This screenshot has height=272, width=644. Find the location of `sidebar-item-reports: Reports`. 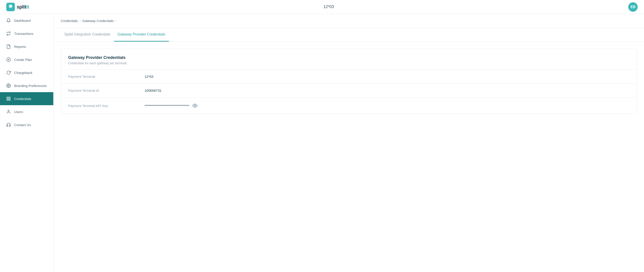

sidebar-item-reports: Reports is located at coordinates (26, 46).